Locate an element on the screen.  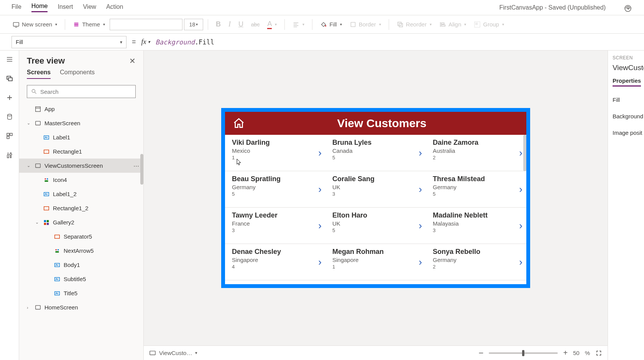
font-color-button: A is located at coordinates (272, 25).